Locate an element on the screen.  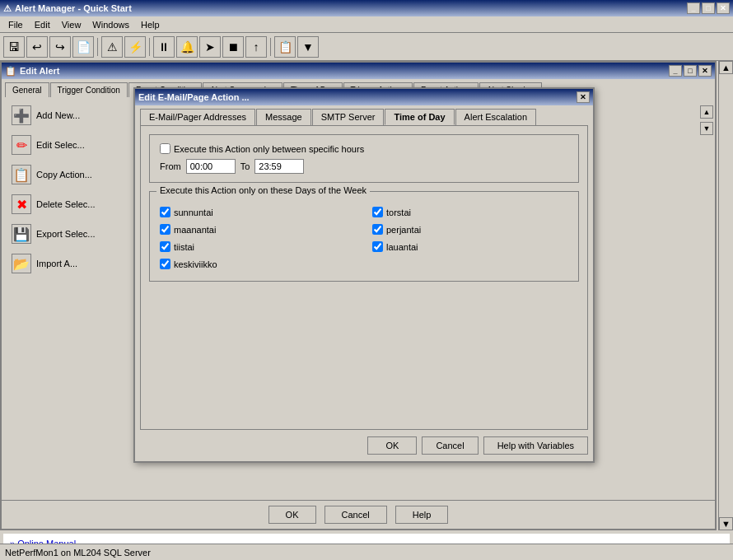
modal-tab-timeofday: Time of Day is located at coordinates (419, 117).